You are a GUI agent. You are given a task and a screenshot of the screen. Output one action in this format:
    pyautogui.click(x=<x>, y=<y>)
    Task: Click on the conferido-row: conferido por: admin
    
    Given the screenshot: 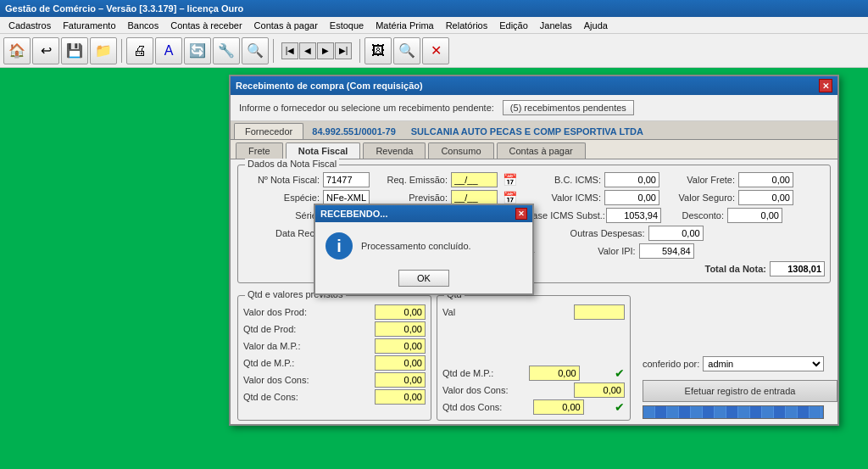 What is the action you would take?
    pyautogui.click(x=733, y=364)
    